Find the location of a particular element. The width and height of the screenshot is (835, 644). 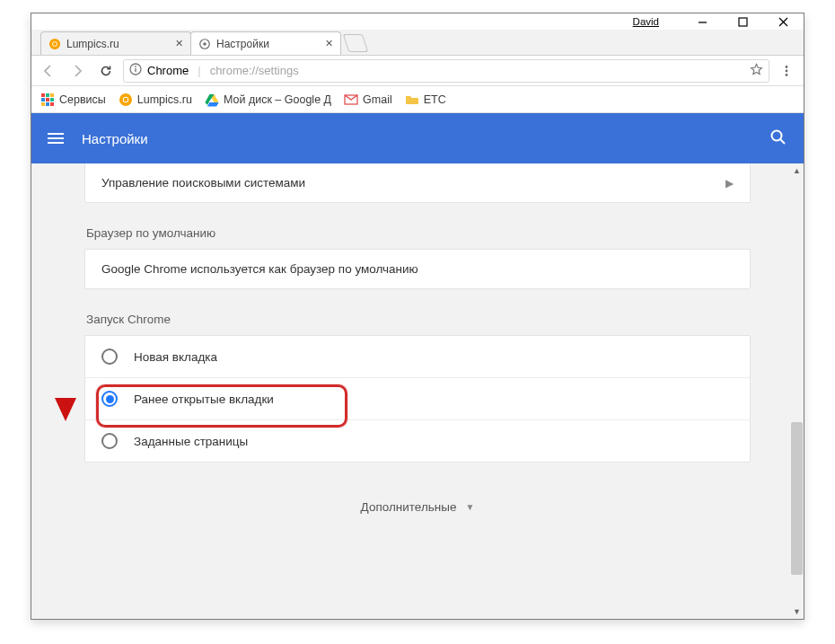

bookmark-label: ETC is located at coordinates (435, 100).